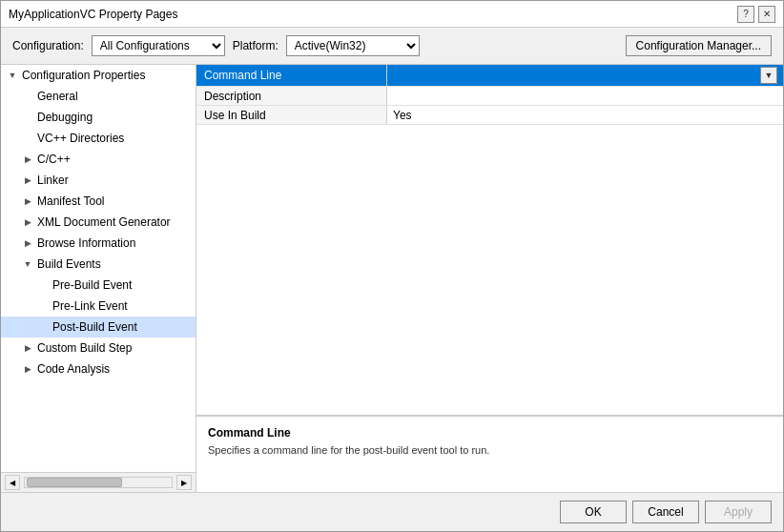 This screenshot has height=532, width=784. What do you see at coordinates (28, 264) in the screenshot?
I see `expand-icon-build-events: ▼` at bounding box center [28, 264].